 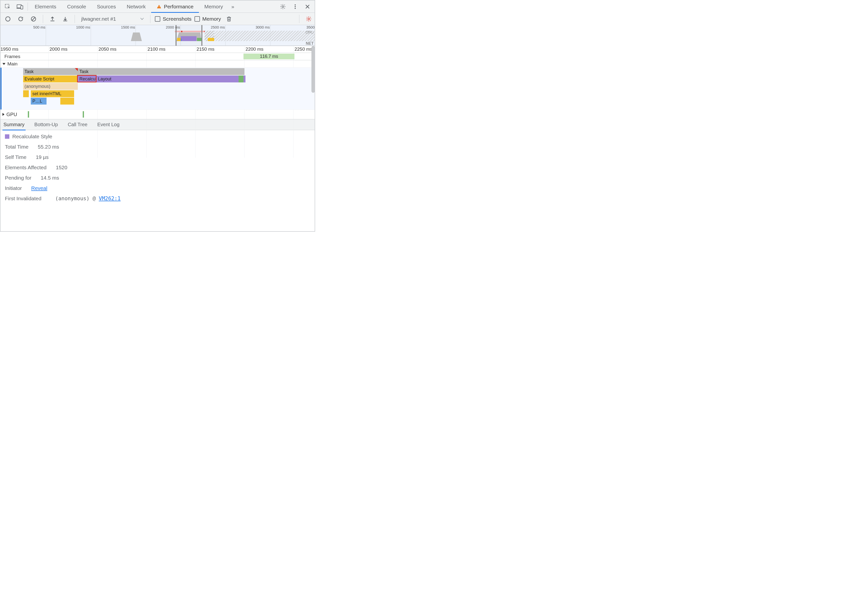 What do you see at coordinates (157, 64) in the screenshot?
I see `main-track-header: Main` at bounding box center [157, 64].